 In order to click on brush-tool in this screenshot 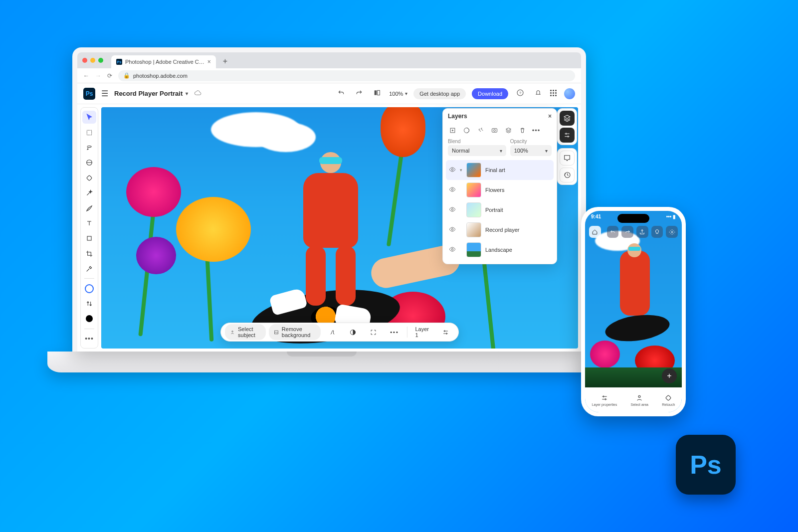, I will do `click(89, 208)`.